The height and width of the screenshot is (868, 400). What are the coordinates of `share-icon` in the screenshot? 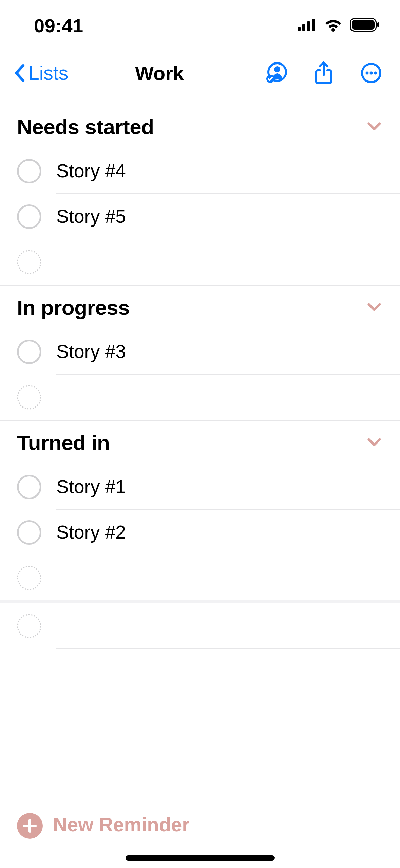 It's located at (324, 73).